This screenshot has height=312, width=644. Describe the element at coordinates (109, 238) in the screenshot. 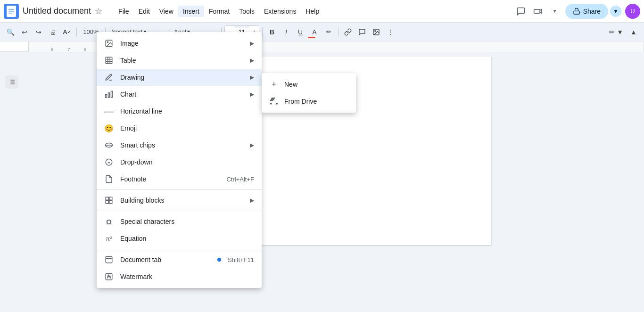

I see `equation-icon: π²` at that location.